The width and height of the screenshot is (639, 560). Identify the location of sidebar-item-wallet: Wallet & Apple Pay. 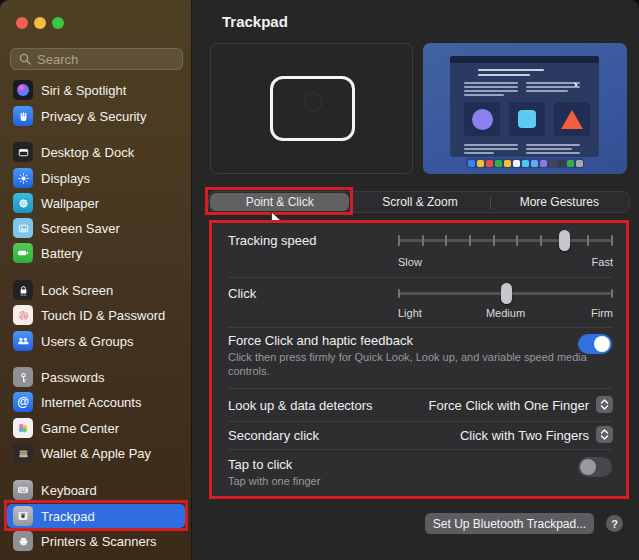
(96, 453).